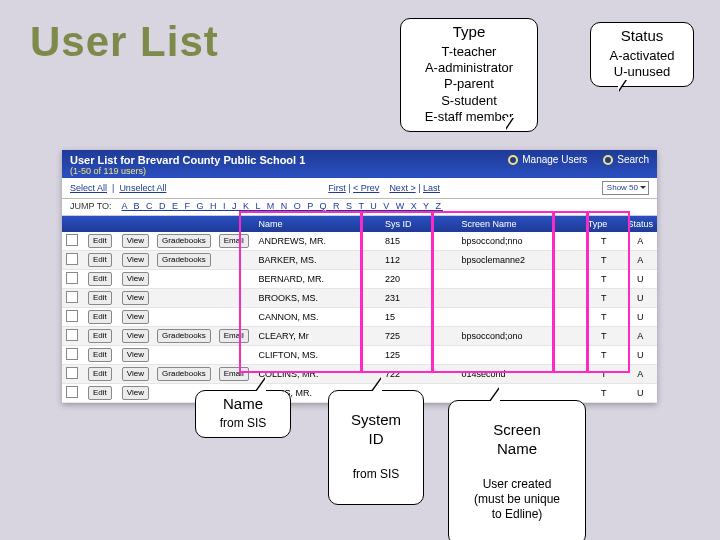  What do you see at coordinates (469, 75) in the screenshot?
I see `type-callout: Type T-teacher A-administrator P-parent …` at bounding box center [469, 75].